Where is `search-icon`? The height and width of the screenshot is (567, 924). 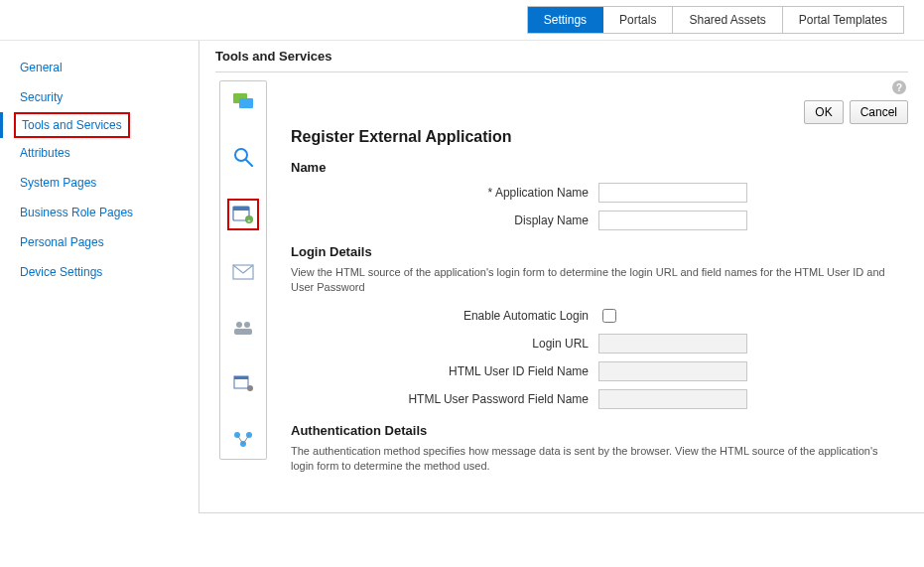 search-icon is located at coordinates (243, 157).